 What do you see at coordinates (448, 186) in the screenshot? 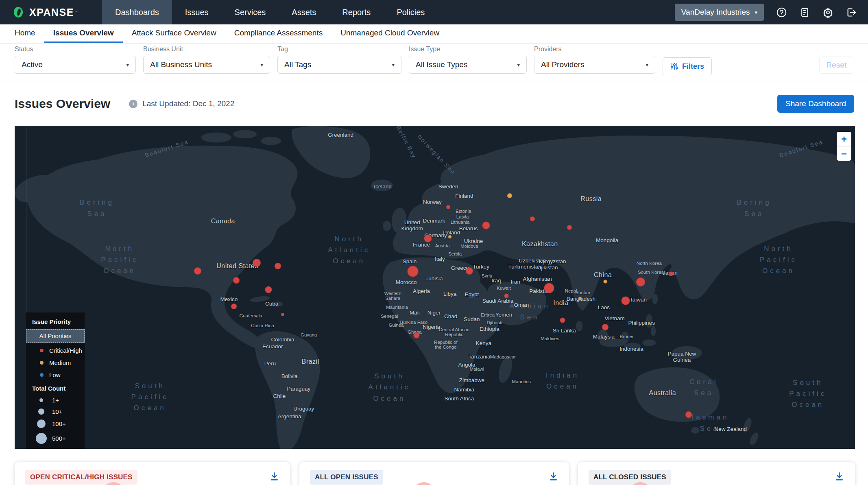
I see `country-label-sweden: Sweden` at bounding box center [448, 186].